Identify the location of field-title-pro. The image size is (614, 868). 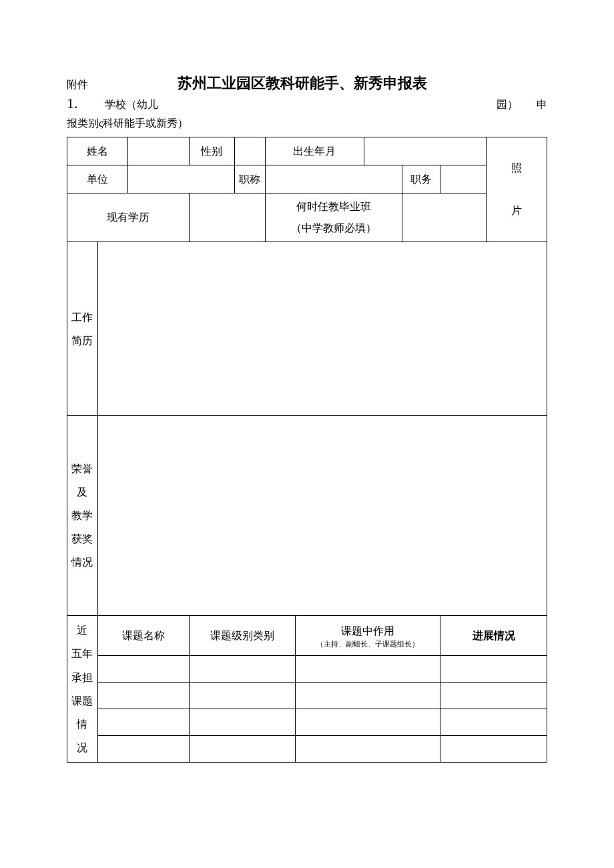
(334, 179).